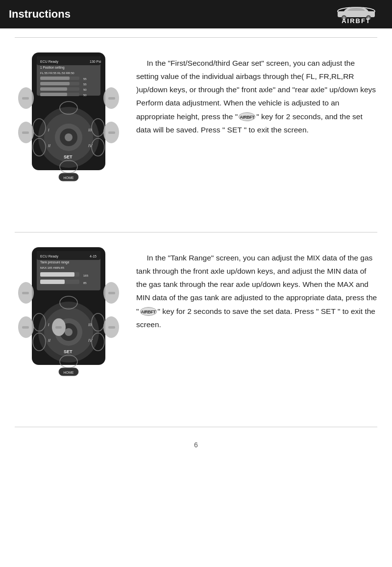 The image size is (392, 567). Describe the element at coordinates (196, 427) in the screenshot. I see `bottom-divider` at that location.